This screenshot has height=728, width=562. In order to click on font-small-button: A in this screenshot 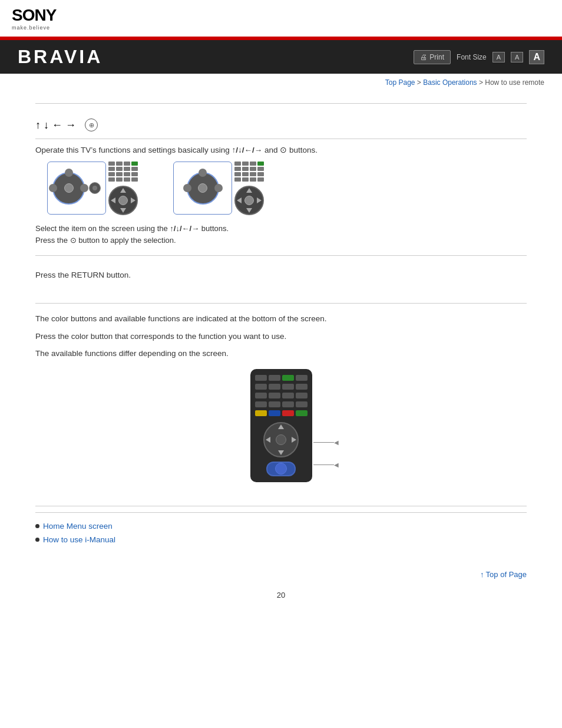, I will do `click(498, 57)`.